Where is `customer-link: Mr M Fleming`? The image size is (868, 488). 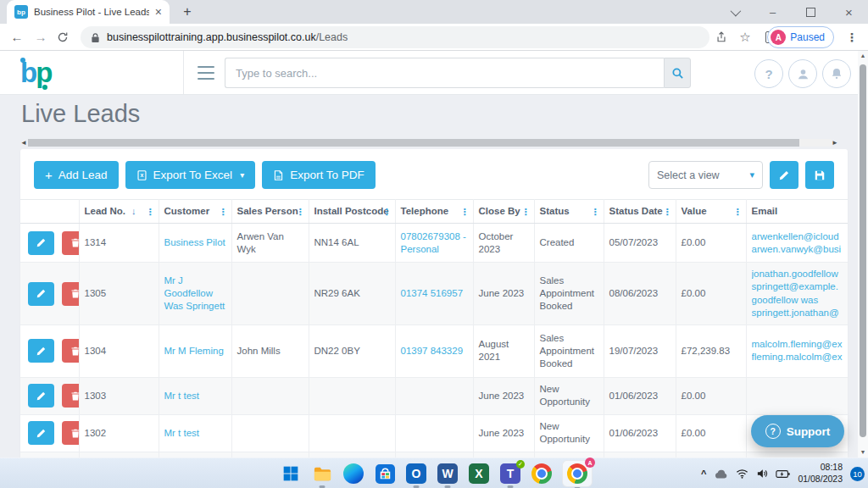
customer-link: Mr M Fleming is located at coordinates (194, 351).